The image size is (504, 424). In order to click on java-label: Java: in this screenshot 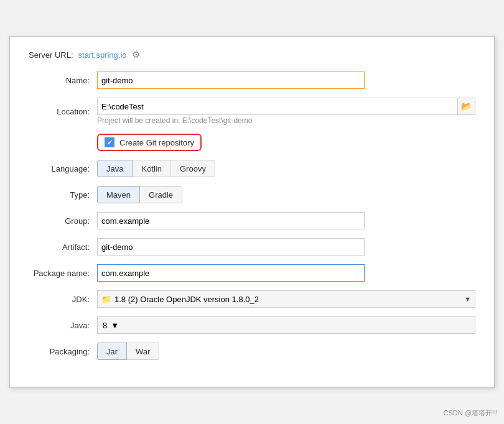, I will do `click(63, 326)`.